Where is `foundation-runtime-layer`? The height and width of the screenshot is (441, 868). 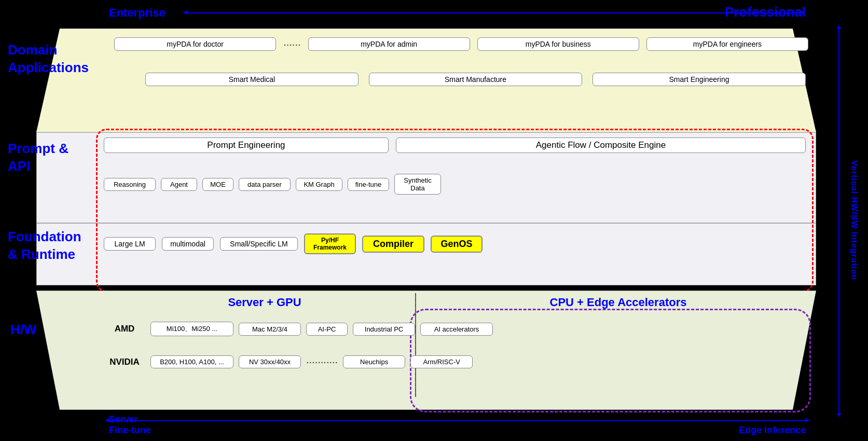
foundation-runtime-layer is located at coordinates (426, 254).